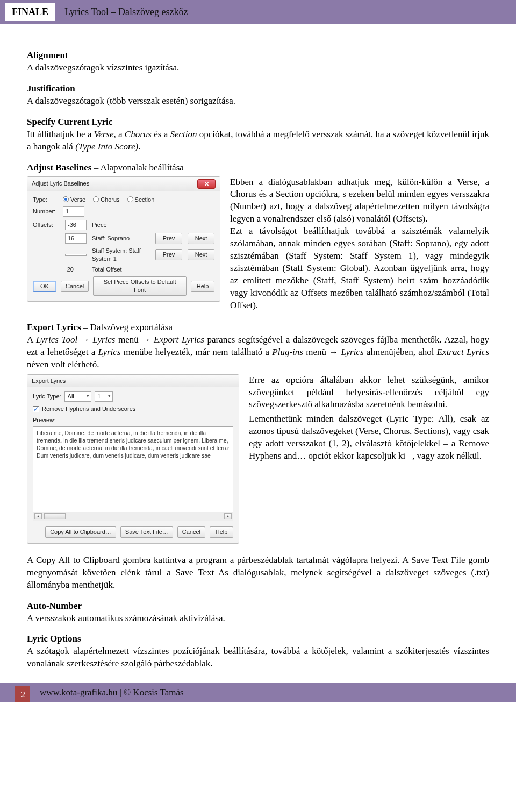 This screenshot has height=812, width=516. What do you see at coordinates (81, 532) in the screenshot?
I see `copy-all-button: Copy All to Clipboard…` at bounding box center [81, 532].